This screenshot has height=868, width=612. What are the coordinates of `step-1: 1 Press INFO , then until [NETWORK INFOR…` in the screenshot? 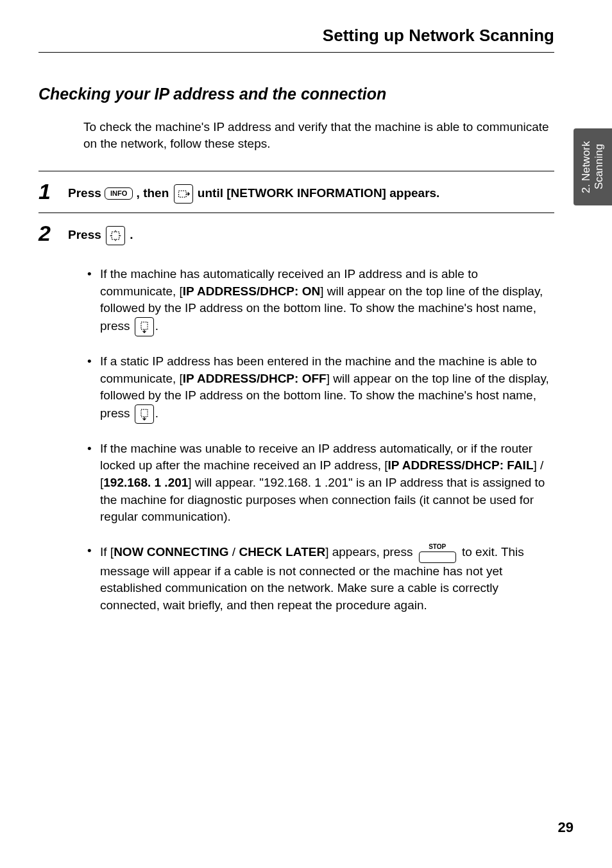 It's located at (306, 192).